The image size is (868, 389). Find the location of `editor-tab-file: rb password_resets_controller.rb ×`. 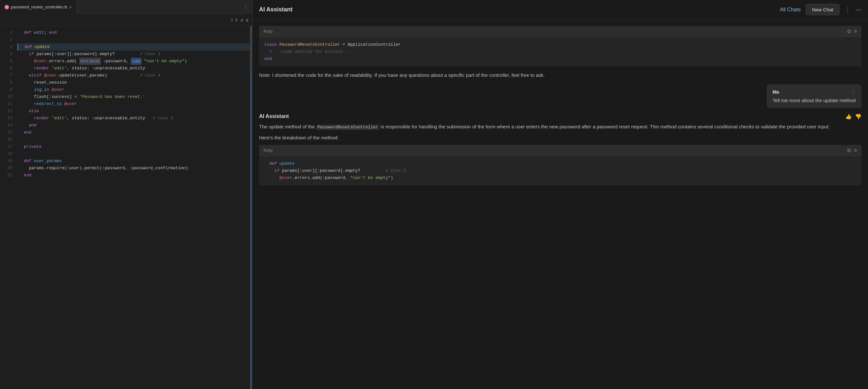

editor-tab-file: rb password_resets_controller.rb × is located at coordinates (38, 7).